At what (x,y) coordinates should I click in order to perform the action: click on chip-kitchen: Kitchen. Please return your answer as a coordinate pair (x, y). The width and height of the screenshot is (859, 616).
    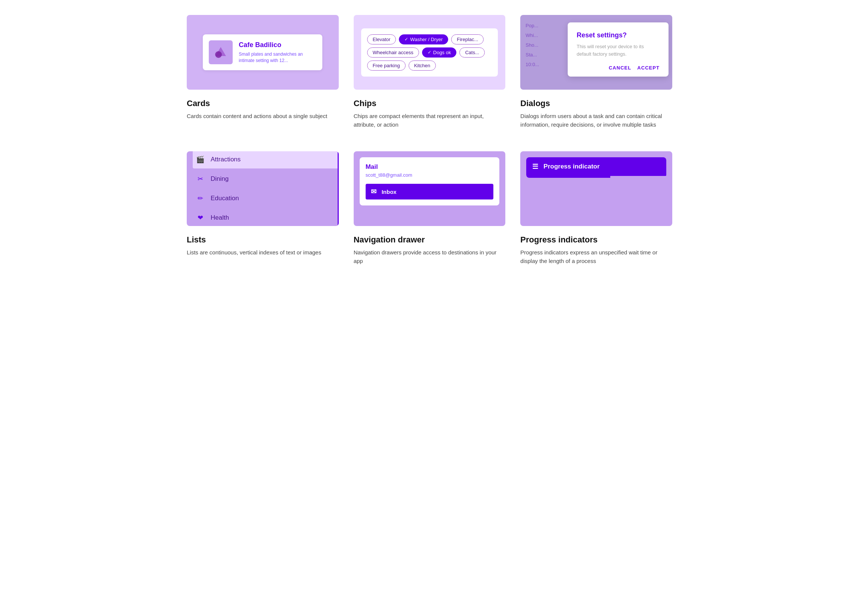
    Looking at the image, I should click on (422, 66).